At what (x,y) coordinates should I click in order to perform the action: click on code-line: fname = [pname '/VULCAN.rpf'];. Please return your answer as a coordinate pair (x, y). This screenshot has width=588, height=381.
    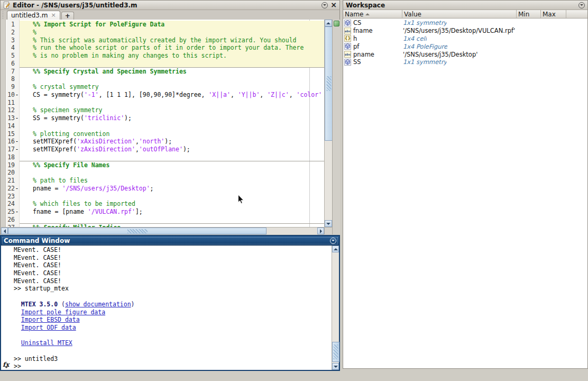
    Looking at the image, I should click on (172, 212).